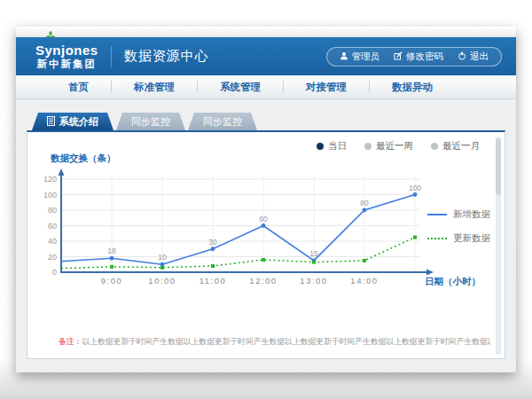  What do you see at coordinates (360, 57) in the screenshot?
I see `current-user-button: 管理员` at bounding box center [360, 57].